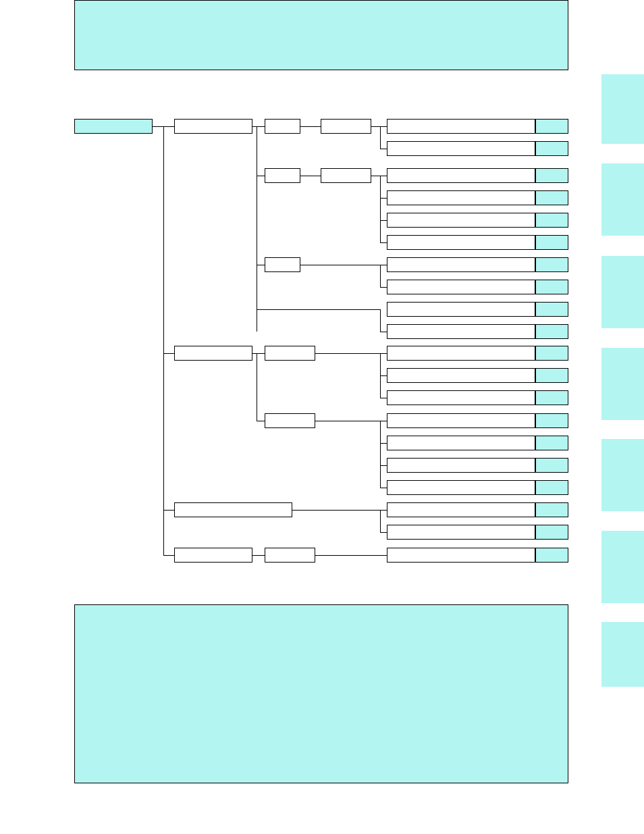  I want to click on level3-b1-s3-n1, so click(282, 265).